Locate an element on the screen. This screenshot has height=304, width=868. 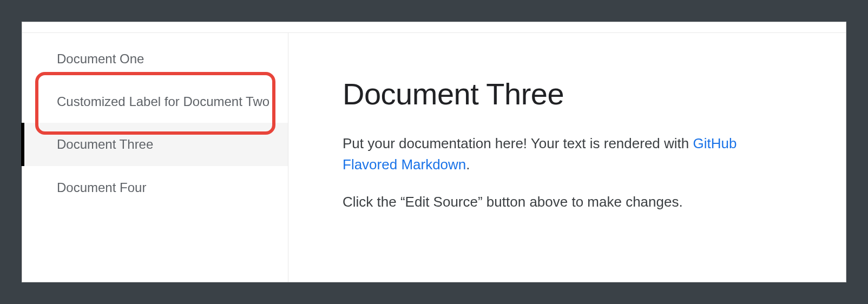
document-paragraph-2: Click the “Edit Source” button above to … is located at coordinates (567, 202).